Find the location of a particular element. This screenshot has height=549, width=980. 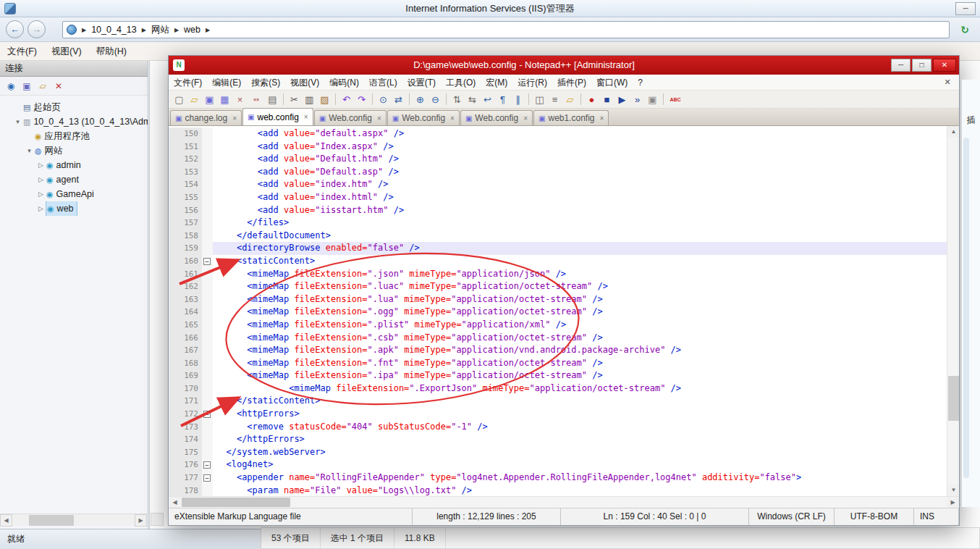

delete-connection-icon: ✕ is located at coordinates (59, 86).